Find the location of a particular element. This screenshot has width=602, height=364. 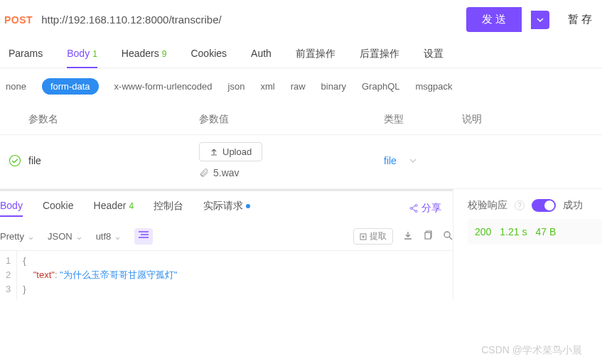

save-button: 暂 存 is located at coordinates (580, 20).